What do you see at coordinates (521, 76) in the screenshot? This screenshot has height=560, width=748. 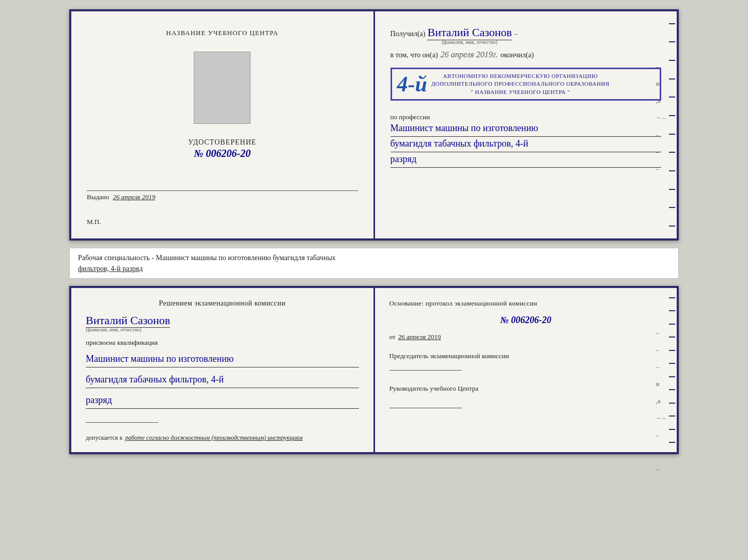 I see `stamp-line1: АВТОНОМНУЮ НЕКОММЕРЧЕСКУЮ ОРГАНИЗАЦИЮ` at bounding box center [521, 76].